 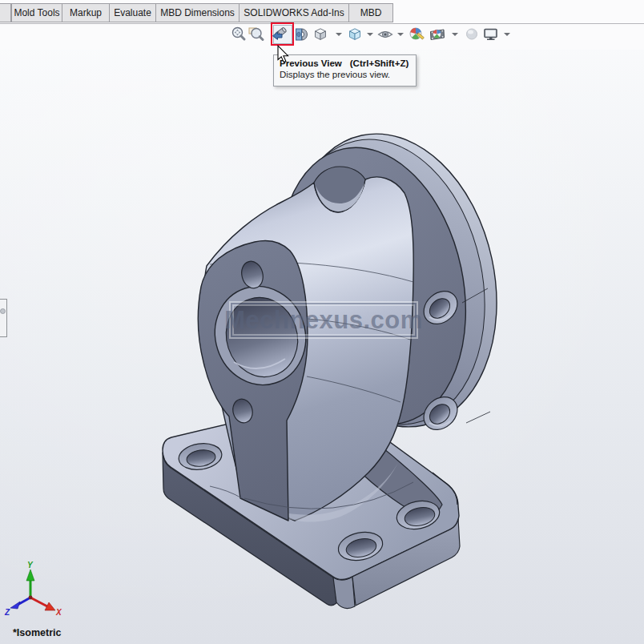 I want to click on view-settings-button, so click(x=472, y=34).